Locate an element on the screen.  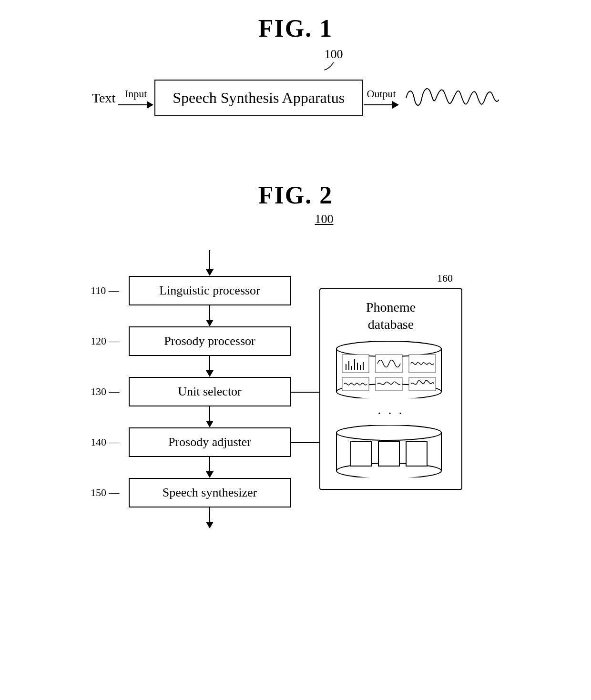
flow-label-120: Prosody processor is located at coordinates (210, 341).